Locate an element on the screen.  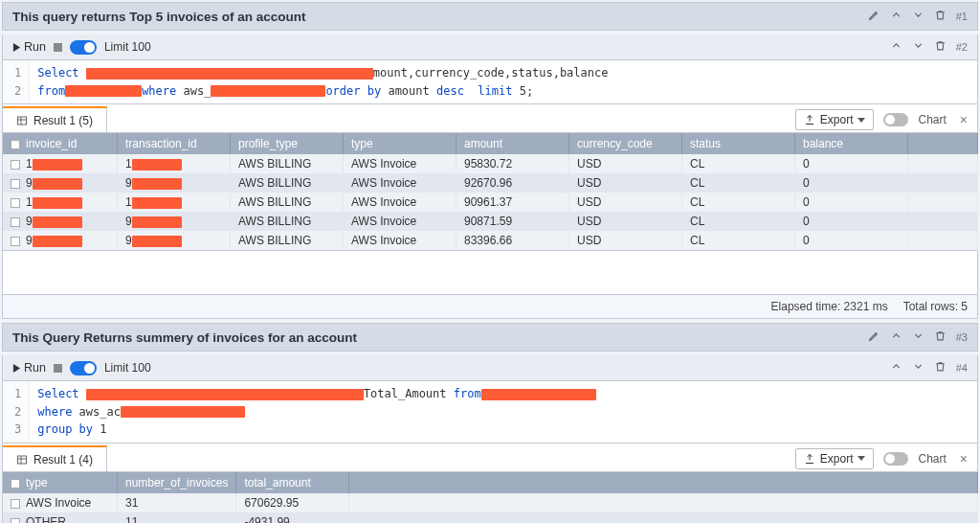
result-tabs: Result 1 (4) Export Chart × is located at coordinates (490, 458).